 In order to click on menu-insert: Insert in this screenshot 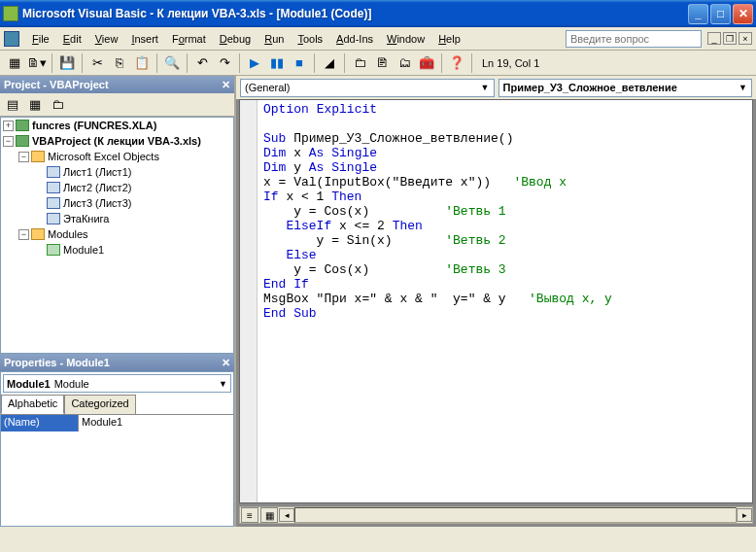, I will do `click(145, 39)`.